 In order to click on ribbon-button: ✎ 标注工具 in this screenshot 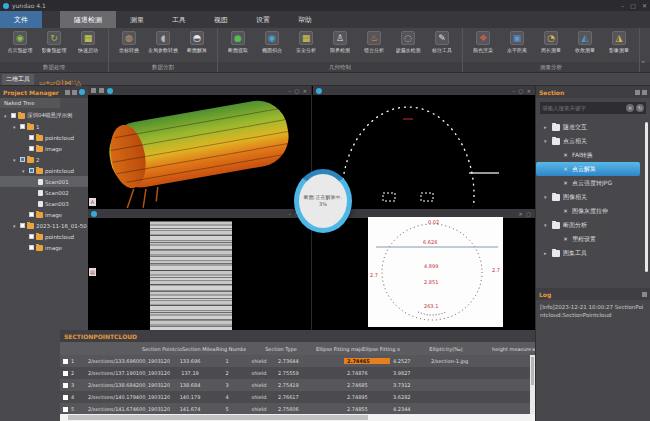, I will do `click(442, 46)`.